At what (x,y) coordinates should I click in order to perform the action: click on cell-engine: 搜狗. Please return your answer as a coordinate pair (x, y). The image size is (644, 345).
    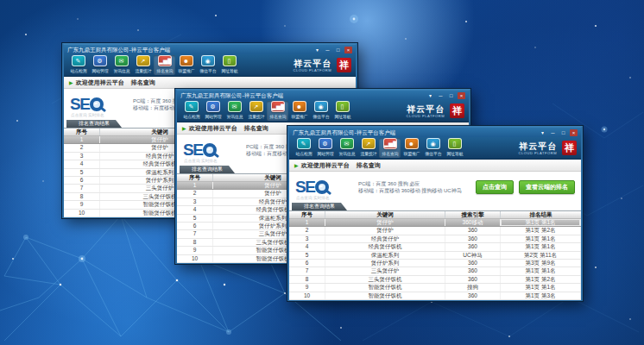
    Looking at the image, I should click on (473, 287).